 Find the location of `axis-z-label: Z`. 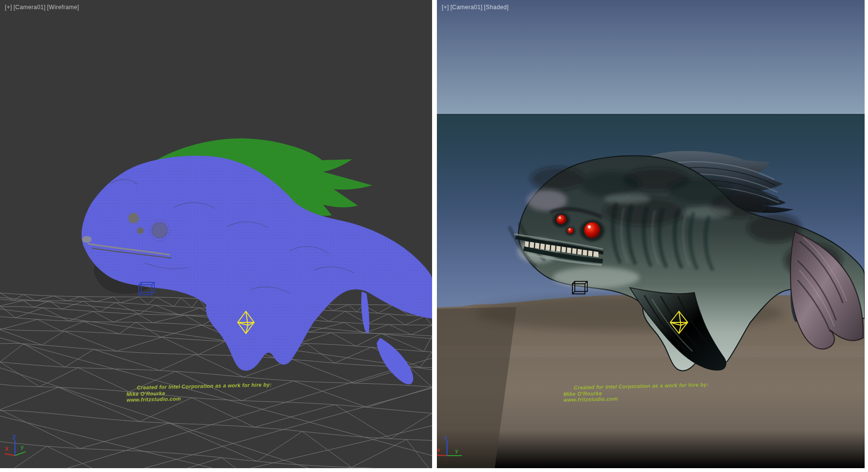

axis-z-label: Z is located at coordinates (14, 437).